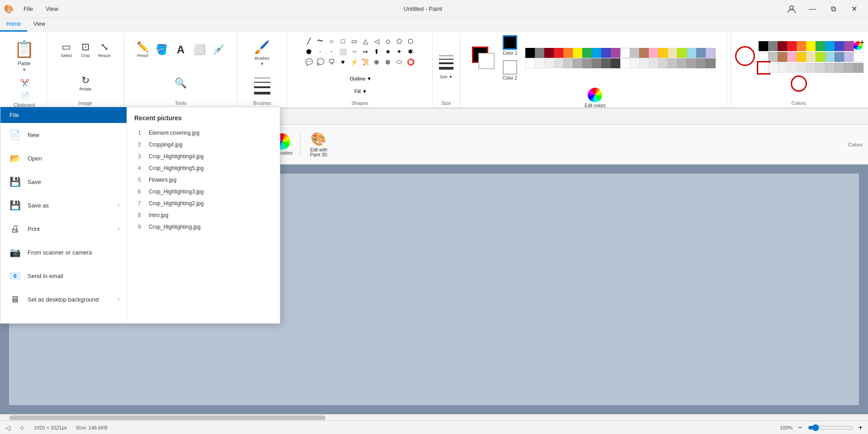 Image resolution: width=868 pixels, height=434 pixels. I want to click on tab-home: Home, so click(14, 25).